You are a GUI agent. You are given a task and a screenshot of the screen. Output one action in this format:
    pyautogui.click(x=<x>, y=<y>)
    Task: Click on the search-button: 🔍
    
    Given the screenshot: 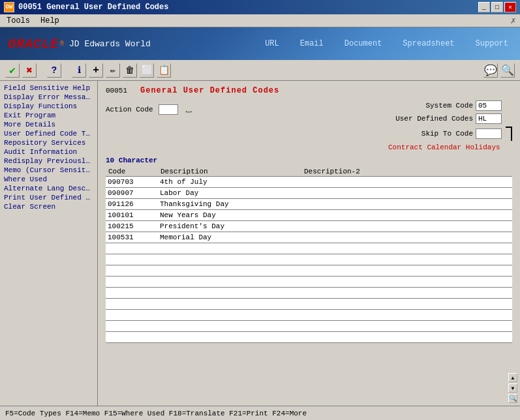 What is the action you would take?
    pyautogui.click(x=508, y=70)
    